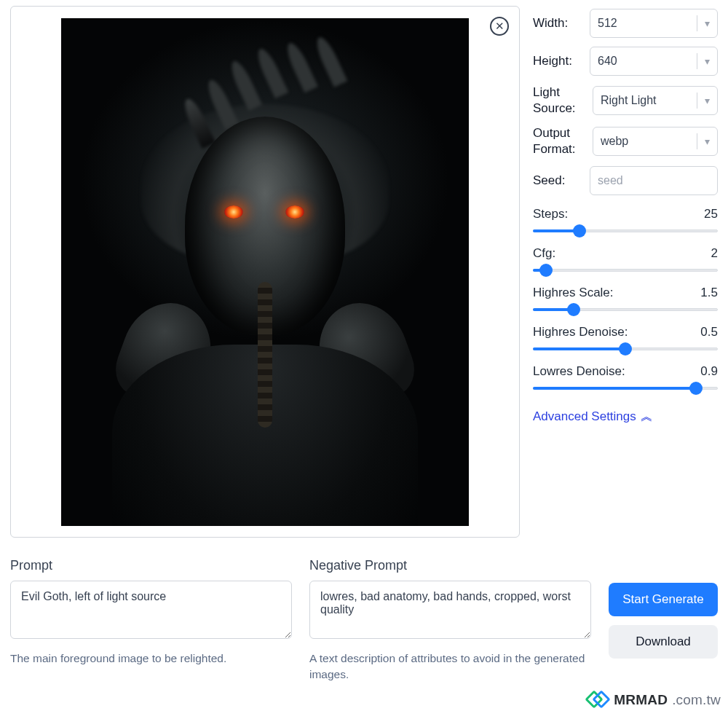 The width and height of the screenshot is (728, 711). I want to click on watermark-brand: MRMAD, so click(641, 700).